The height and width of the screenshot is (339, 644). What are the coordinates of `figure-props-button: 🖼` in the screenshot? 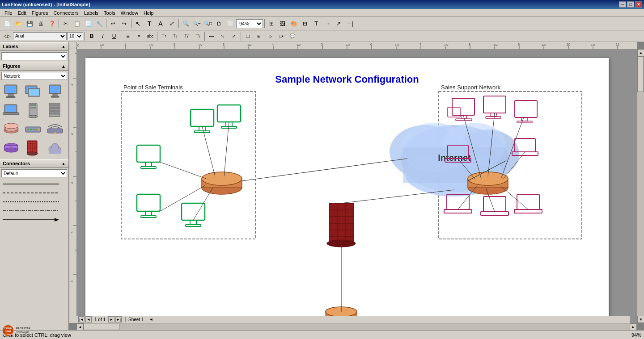 It's located at (283, 24).